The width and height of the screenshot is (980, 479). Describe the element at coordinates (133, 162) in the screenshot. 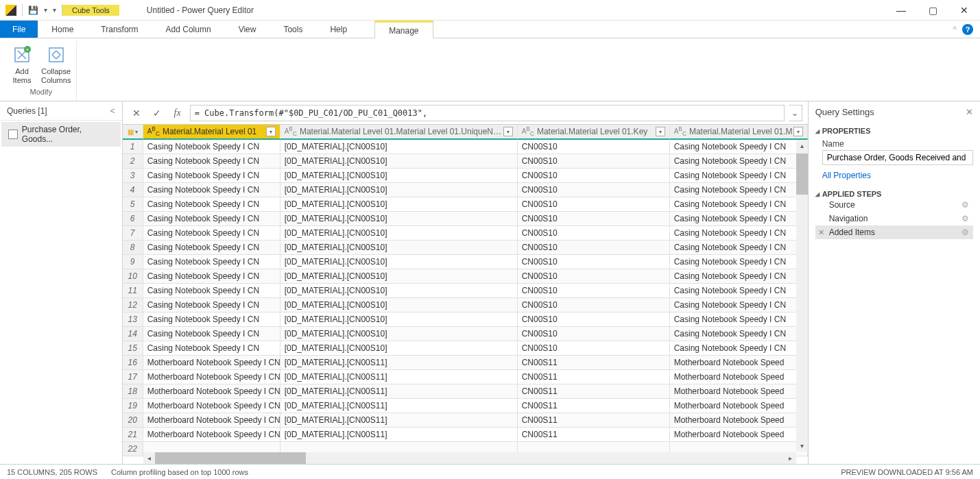

I see `row-number: 2` at that location.